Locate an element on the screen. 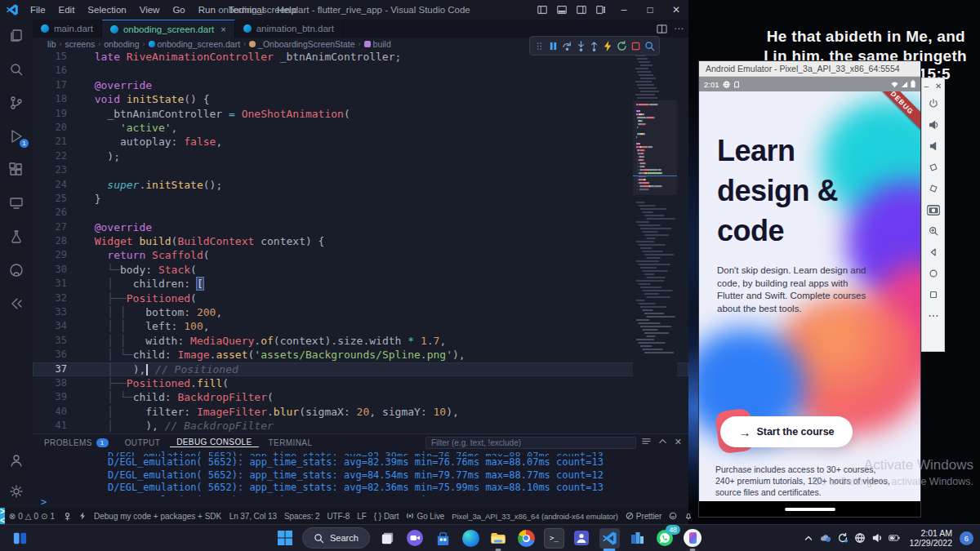 The height and width of the screenshot is (551, 980). screenshot-button is located at coordinates (933, 210).